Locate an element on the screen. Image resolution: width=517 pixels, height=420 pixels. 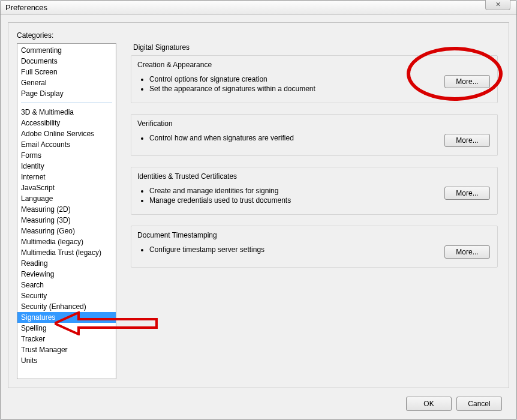
titlebar: Preferences ✕ is located at coordinates (258, 8).